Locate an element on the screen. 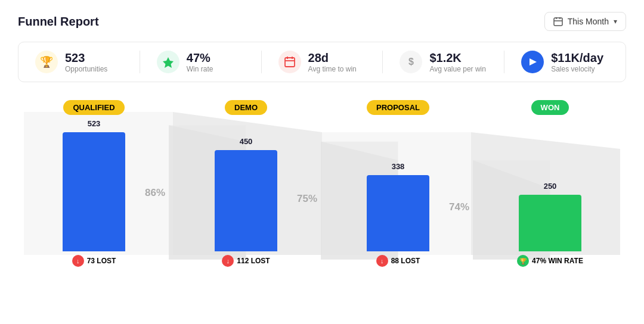 The image size is (644, 324). header: Funnel Report This Month ▾ is located at coordinates (322, 21).